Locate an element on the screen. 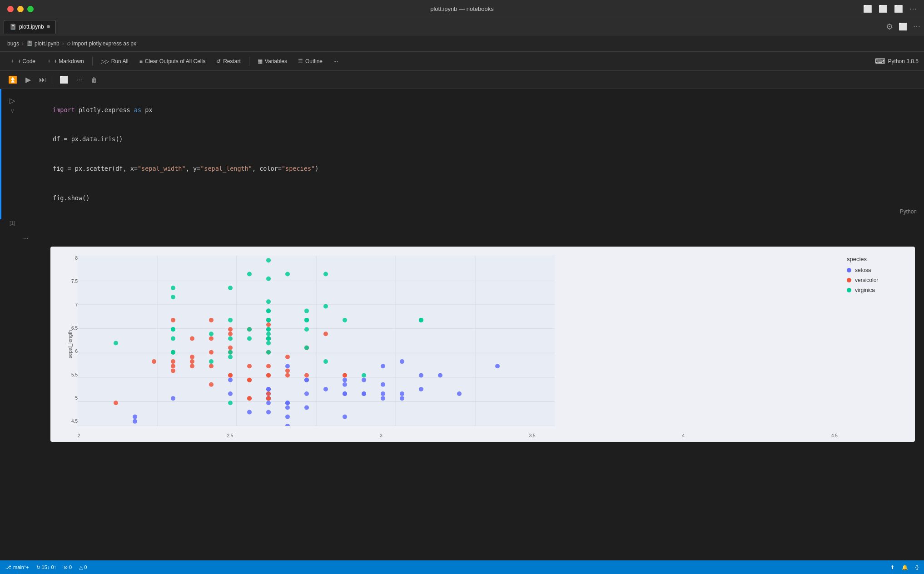  add-markdown-button: ＋ + Markdown is located at coordinates (65, 61).